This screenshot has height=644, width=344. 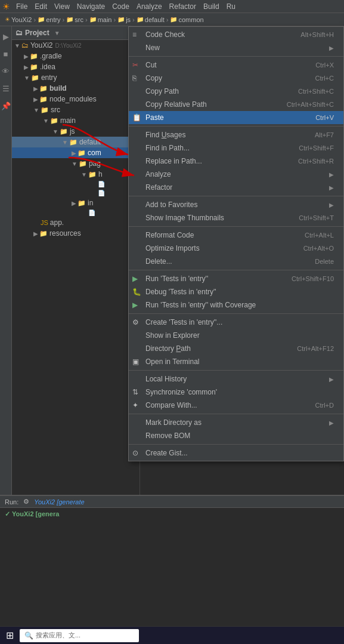 What do you see at coordinates (236, 174) in the screenshot?
I see `ctx-analyze: Analyze ▶` at bounding box center [236, 174].